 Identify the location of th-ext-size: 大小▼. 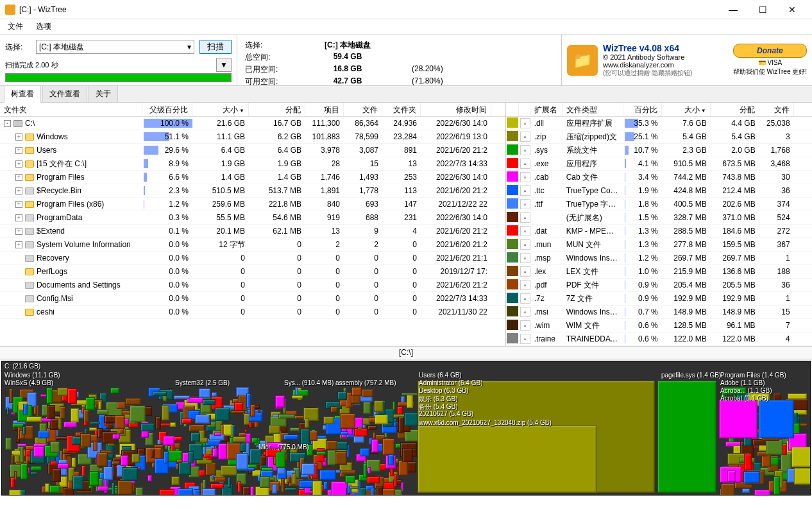
(686, 109).